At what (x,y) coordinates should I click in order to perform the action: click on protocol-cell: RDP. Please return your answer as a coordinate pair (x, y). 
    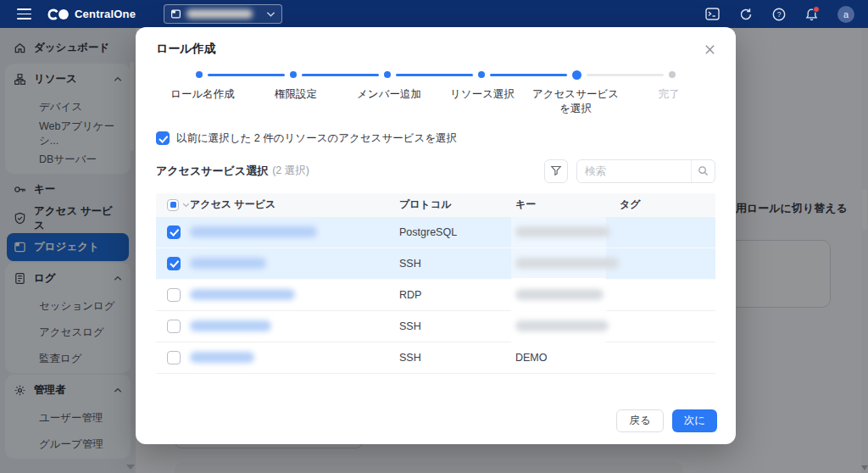
    Looking at the image, I should click on (458, 295).